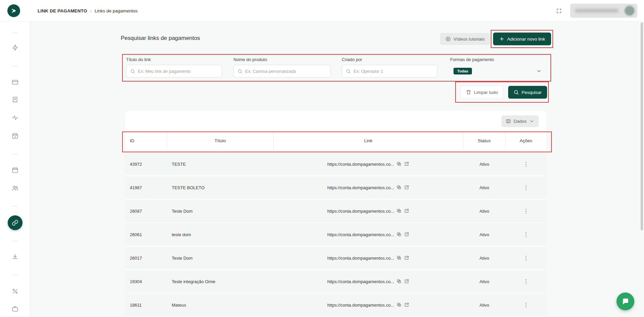  I want to click on sidebar-item-receipts, so click(15, 100).